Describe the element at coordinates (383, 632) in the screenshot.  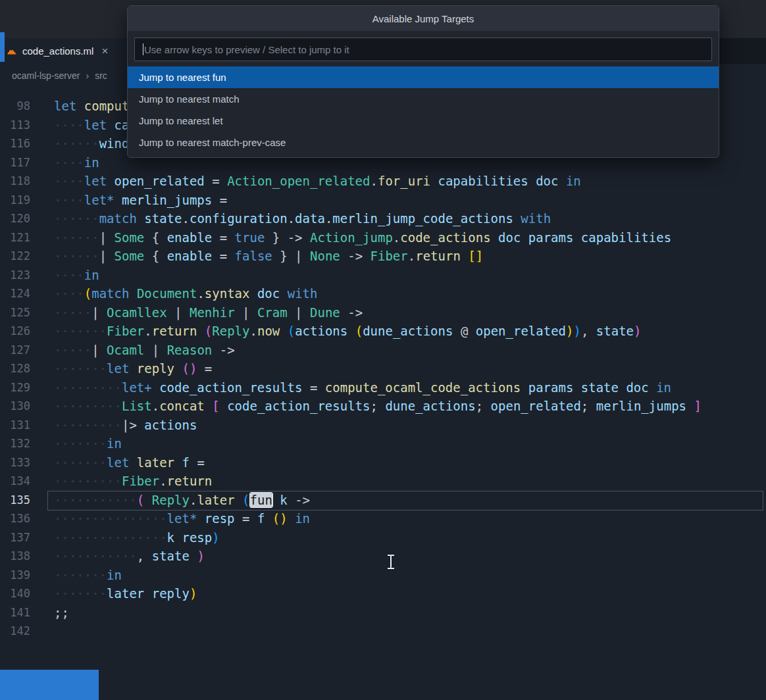
I see `code-line: 142` at that location.